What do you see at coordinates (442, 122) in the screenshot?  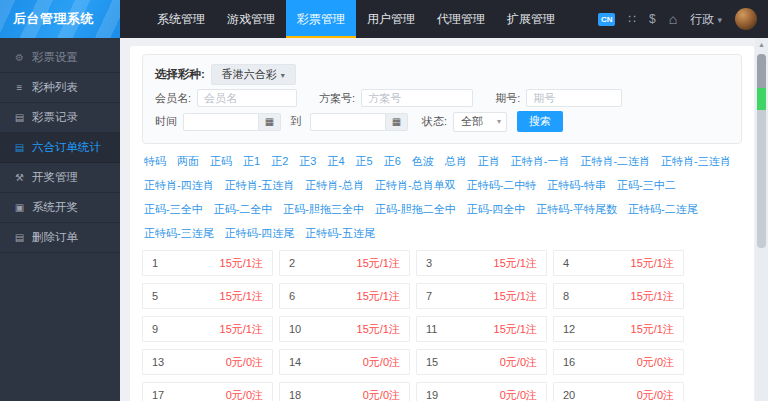 I see `filter-row-time-status: 时间 ▦ 到 ▦ 状态: 全部 ▾ 搜索` at bounding box center [442, 122].